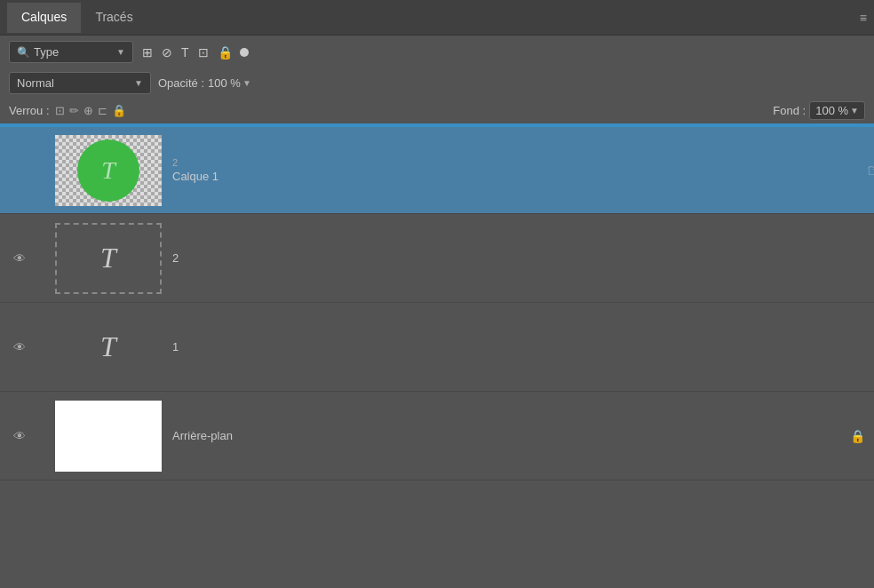 The width and height of the screenshot is (874, 588). Describe the element at coordinates (437, 112) in the screenshot. I see `toolbar-row3: Verrou : ⊡ ✏ ⊕ ⊏ 🔒 Fond : 100 % ▼` at that location.